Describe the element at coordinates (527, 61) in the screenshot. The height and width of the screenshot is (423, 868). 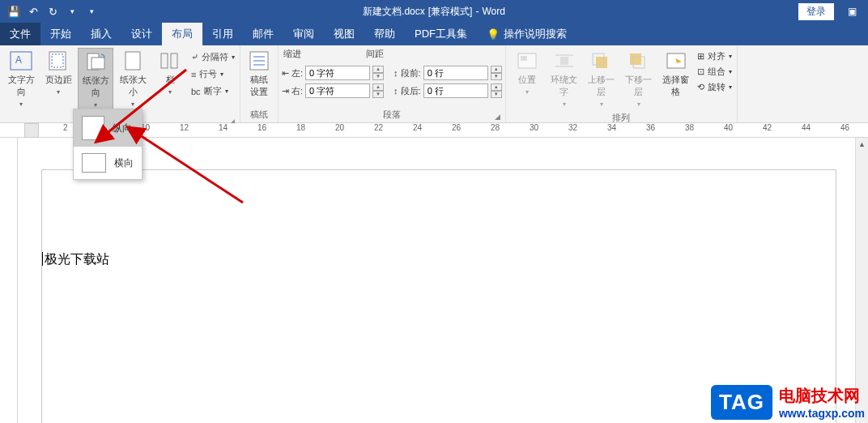
I see `position-icon` at that location.